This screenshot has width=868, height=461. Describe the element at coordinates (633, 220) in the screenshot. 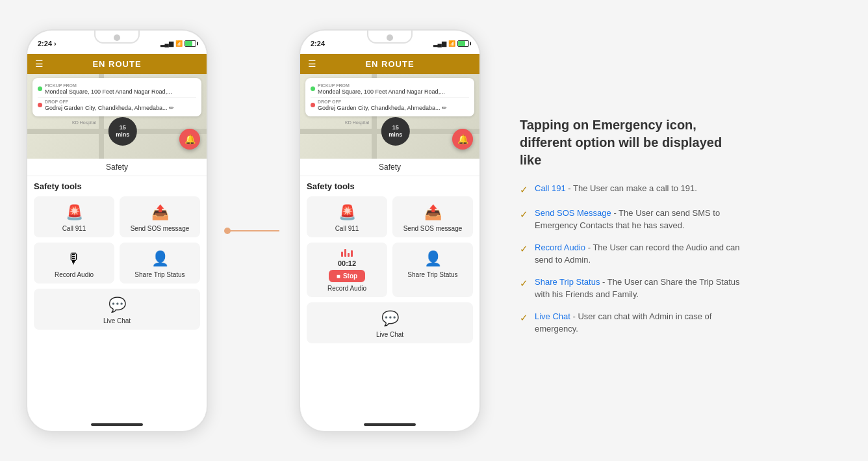

I see `desc-item-2: ✓ Send SOS Message - The User can send S…` at that location.